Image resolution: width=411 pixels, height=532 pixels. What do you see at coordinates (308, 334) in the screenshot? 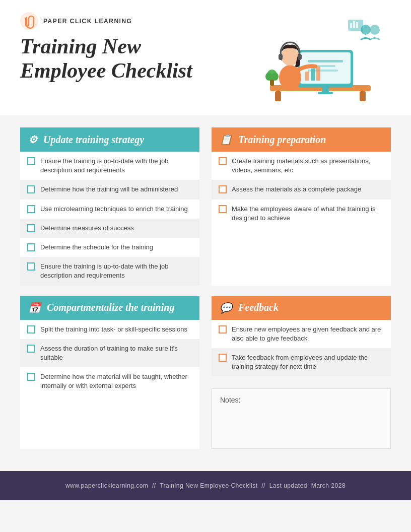
I see `item-text: Ensure new employees are given feedback …` at bounding box center [308, 334].